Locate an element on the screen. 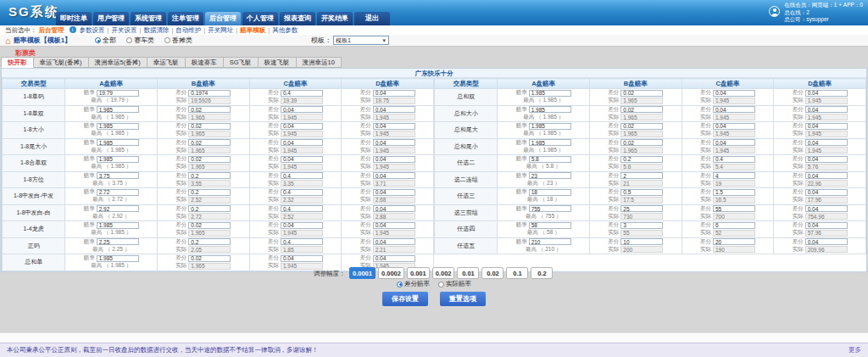  category-radio: 赛车类 is located at coordinates (141, 41).